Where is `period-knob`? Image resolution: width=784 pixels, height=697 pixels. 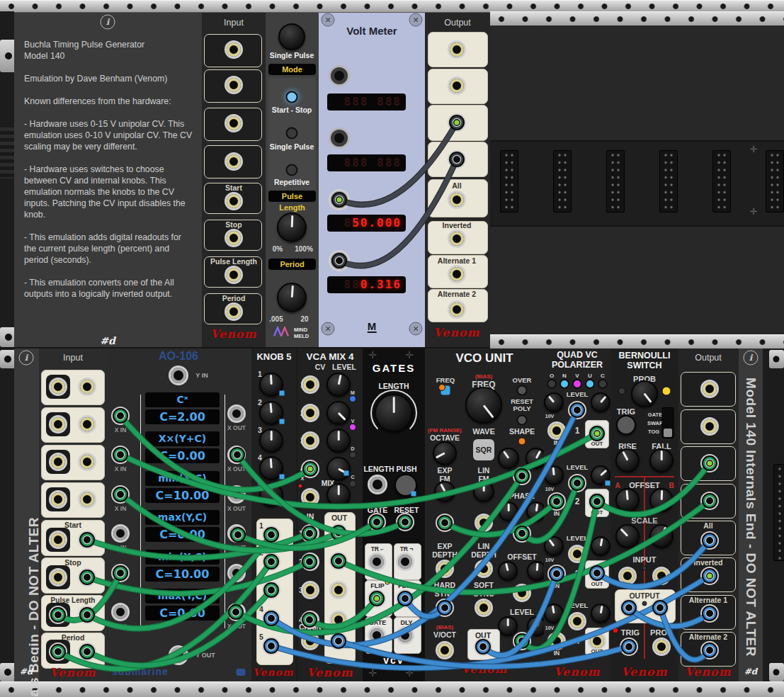
period-knob is located at coordinates (292, 298).